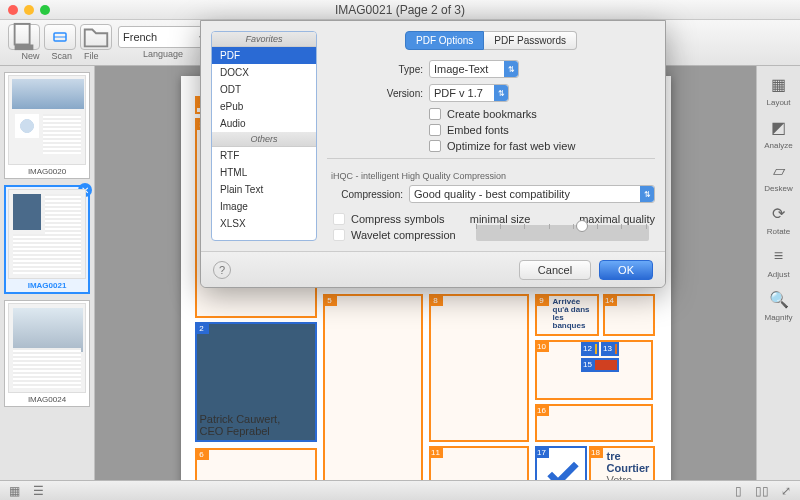 The width and height of the screenshot is (800, 500). I want to click on format-item-epub: ePub, so click(264, 106).